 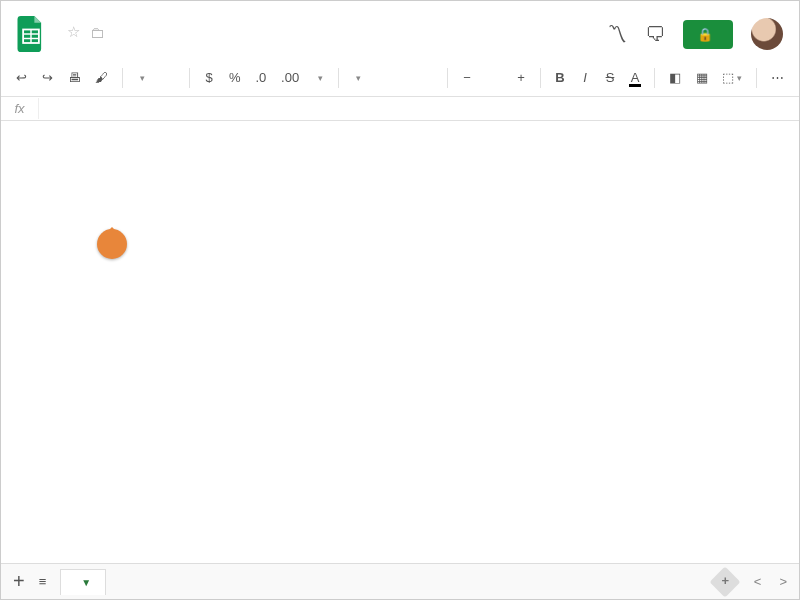 I want to click on sheets-logo, so click(x=31, y=34).